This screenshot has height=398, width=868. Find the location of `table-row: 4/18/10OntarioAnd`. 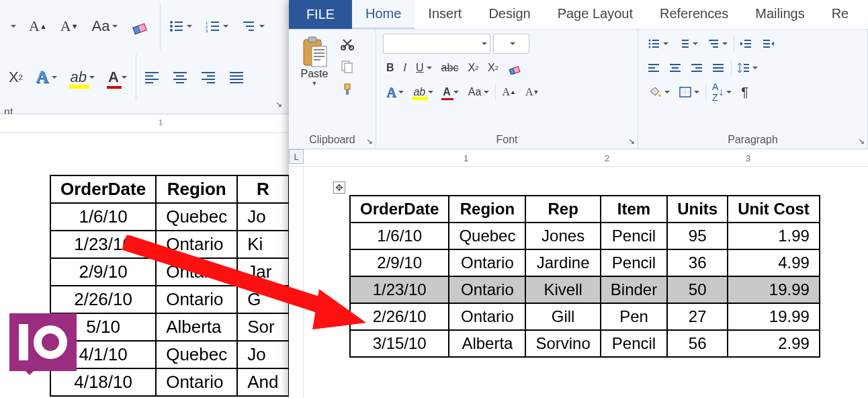

table-row: 4/18/10OntarioAnd is located at coordinates (169, 382).